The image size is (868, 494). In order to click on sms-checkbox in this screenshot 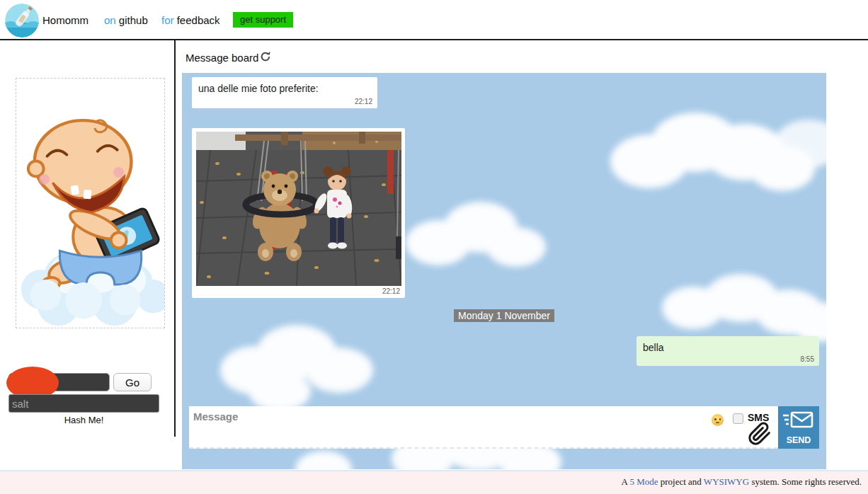, I will do `click(738, 419)`.